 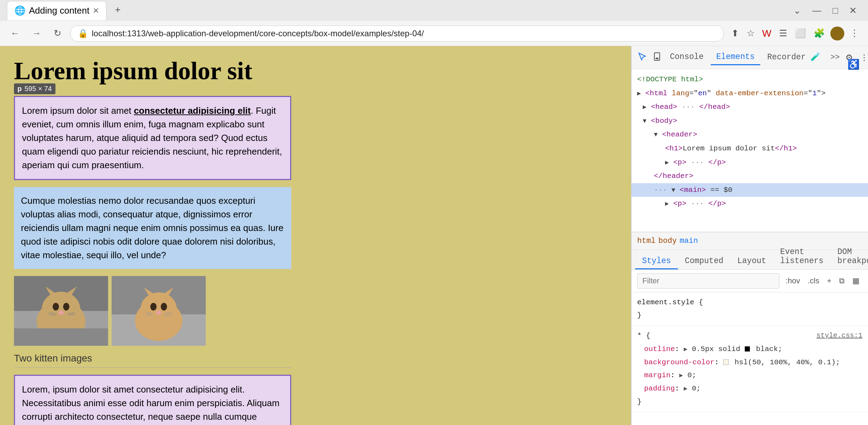 What do you see at coordinates (750, 151) in the screenshot?
I see `dom-tree: <!DOCTYPE html> ▶ <html lang="en" data-e…` at bounding box center [750, 151].